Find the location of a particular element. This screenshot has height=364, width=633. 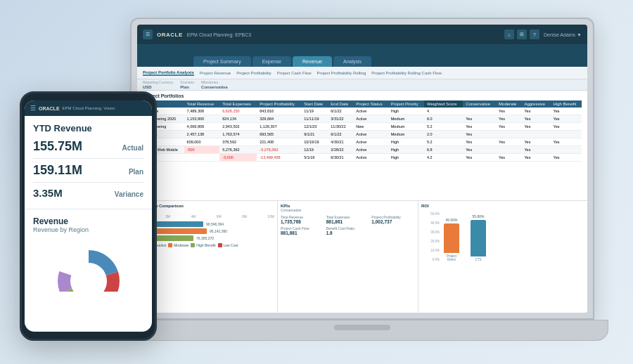

filter-currency: Reporting Currency USD is located at coordinates (158, 84).